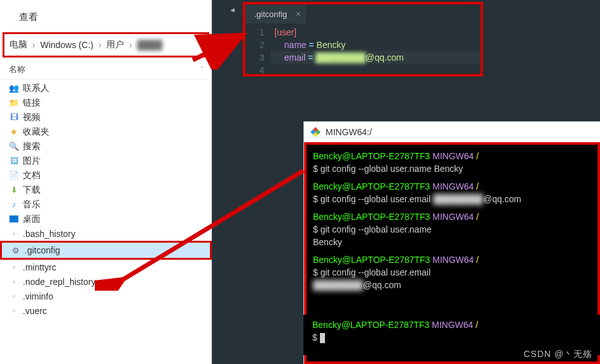  Describe the element at coordinates (106, 68) in the screenshot. I see `column-header-name: 名称 ˇ` at that location.